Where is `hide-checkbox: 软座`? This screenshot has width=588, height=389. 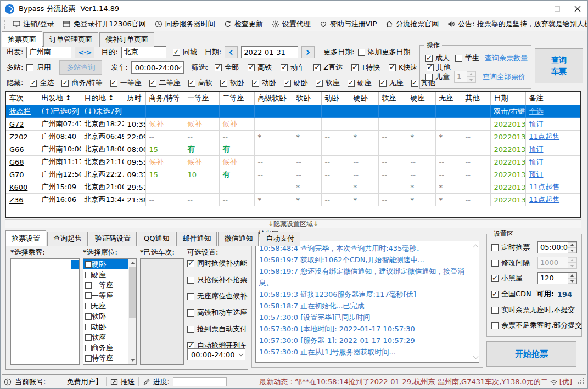 hide-checkbox: 软座 is located at coordinates (328, 83).